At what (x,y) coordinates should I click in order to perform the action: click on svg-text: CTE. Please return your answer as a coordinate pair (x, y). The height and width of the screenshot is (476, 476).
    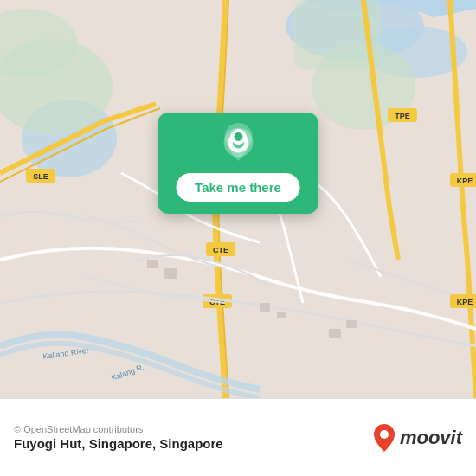
    Looking at the image, I should click on (221, 250).